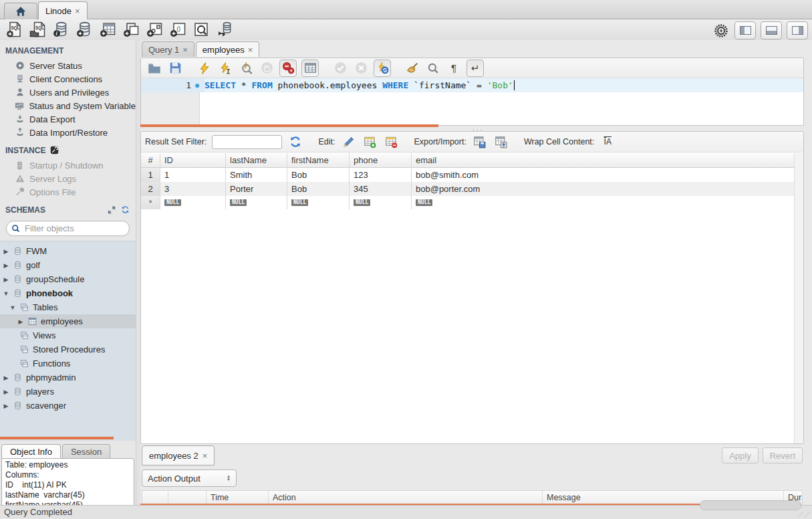 The width and height of the screenshot is (812, 519). I want to click on create-procedure-icon, so click(154, 29).